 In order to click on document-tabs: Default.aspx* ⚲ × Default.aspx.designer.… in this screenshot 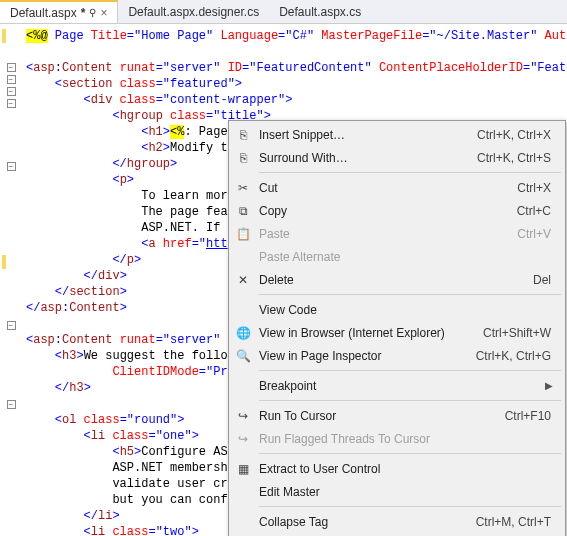, I will do `click(284, 12)`.